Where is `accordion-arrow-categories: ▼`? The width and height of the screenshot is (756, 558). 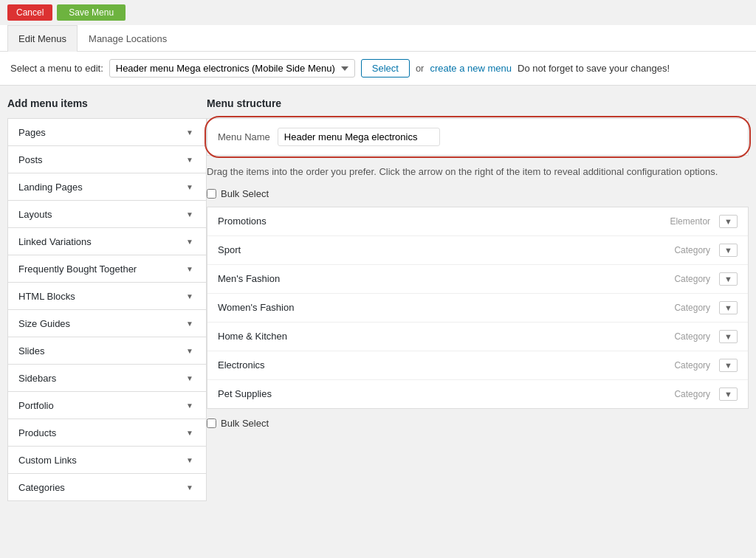 accordion-arrow-categories: ▼ is located at coordinates (190, 487).